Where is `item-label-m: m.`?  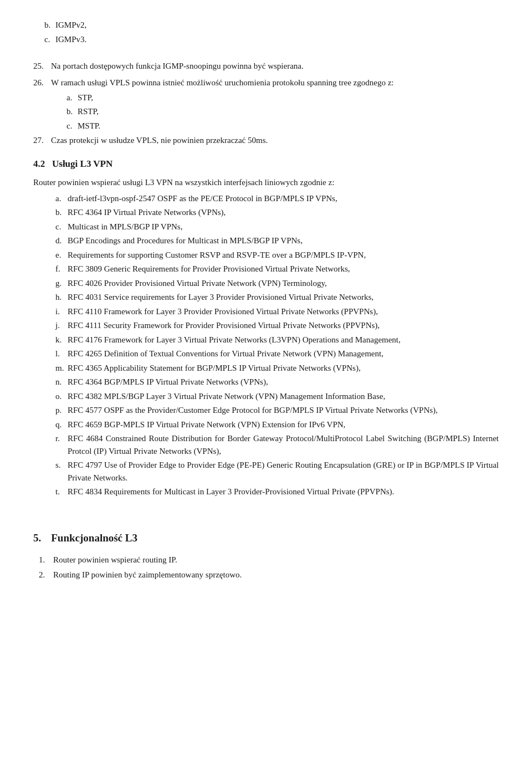 item-label-m: m. is located at coordinates (62, 368).